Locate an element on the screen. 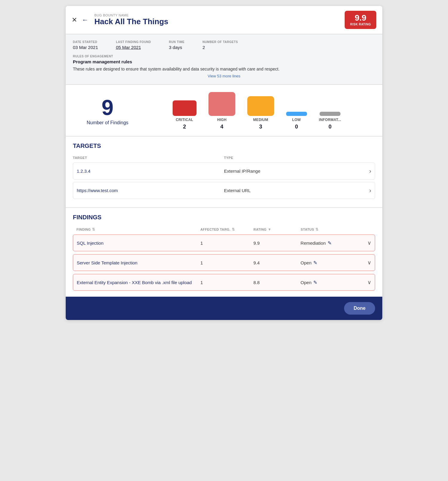 Image resolution: width=448 pixels, height=481 pixels. critical-label: CRITICAL is located at coordinates (185, 120).